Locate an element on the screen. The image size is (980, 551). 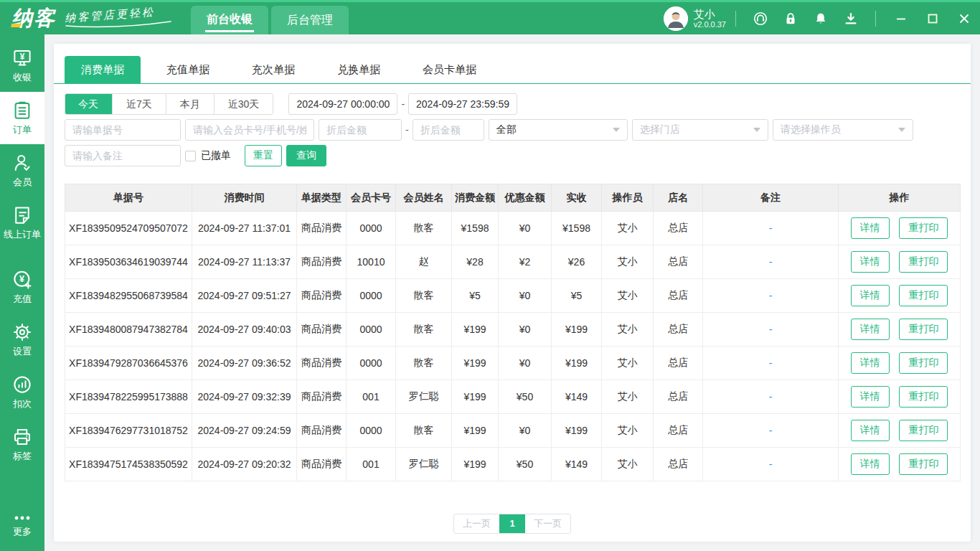
range-month-button: 本月 is located at coordinates (189, 104).